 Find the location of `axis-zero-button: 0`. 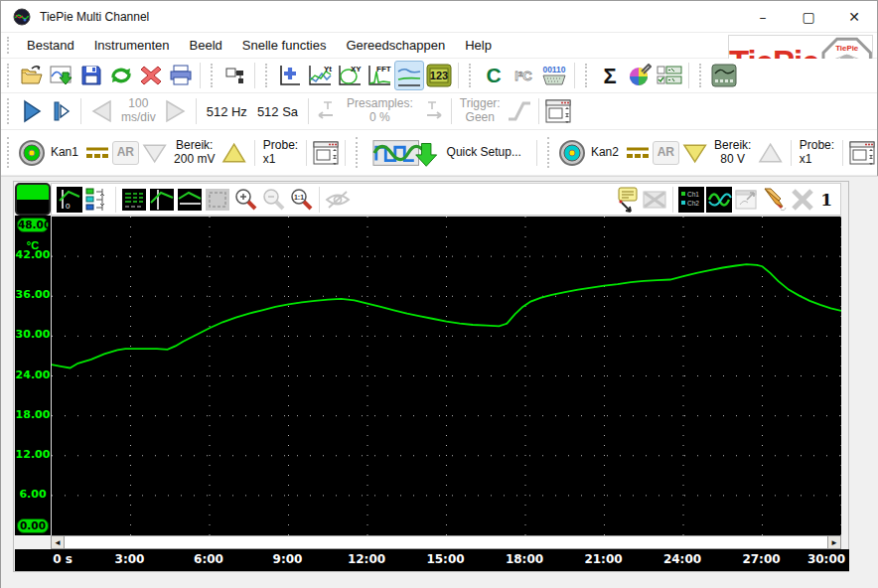

axis-zero-button: 0 is located at coordinates (70, 199).